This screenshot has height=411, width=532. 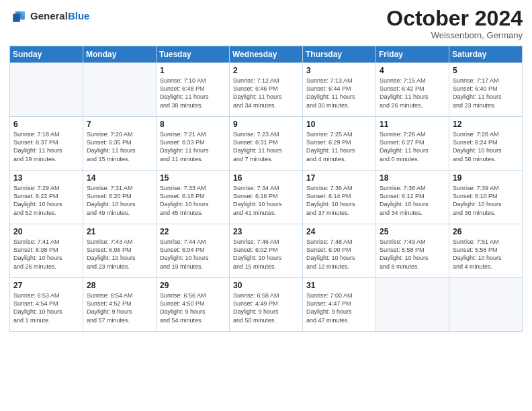 I want to click on day-info: Sunrise: 7:28 AMSunset: 6:24 PMDaylight:…, so click(x=486, y=146).